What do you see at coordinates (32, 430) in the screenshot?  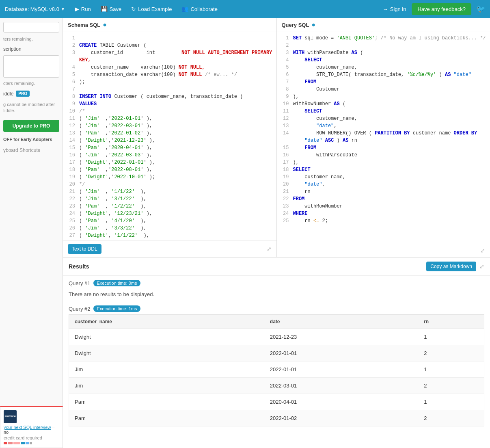 I see `ad-text: your next SQL interview – no` at bounding box center [32, 430].